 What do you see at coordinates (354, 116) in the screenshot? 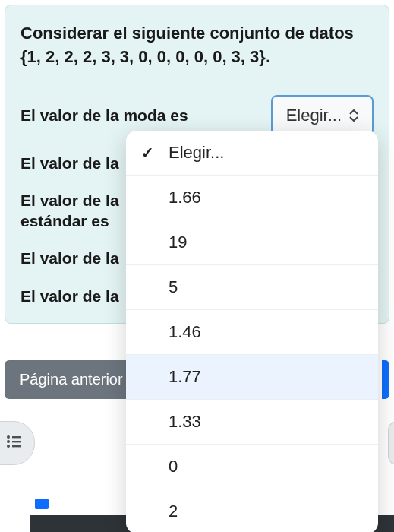
I see `chevron-updown-icon` at bounding box center [354, 116].